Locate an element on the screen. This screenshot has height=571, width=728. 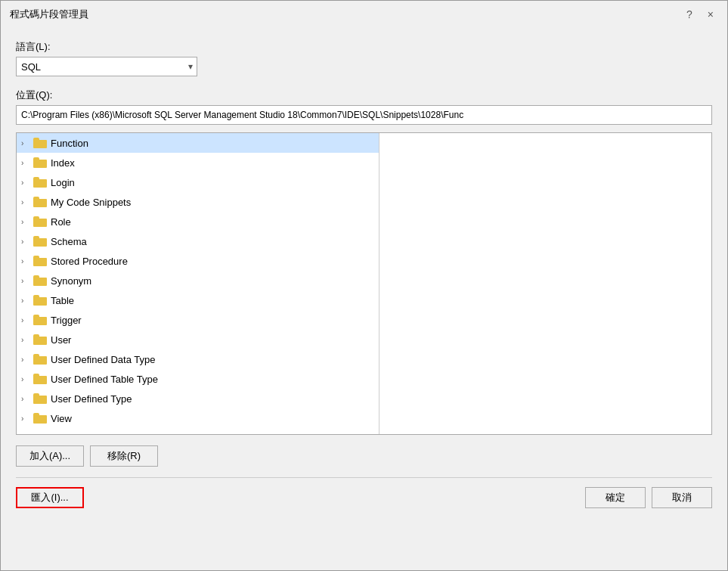
add-button: 加入(A)... is located at coordinates (50, 456).